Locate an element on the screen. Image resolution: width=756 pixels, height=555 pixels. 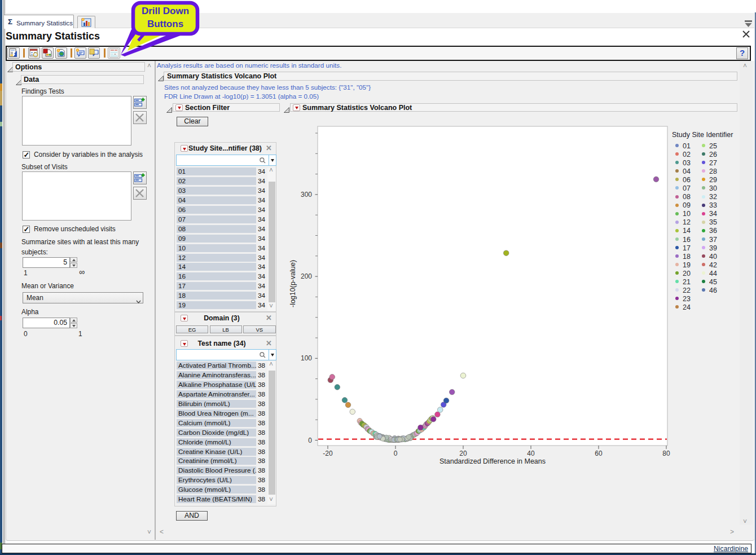
svg-text: 200 is located at coordinates (306, 276).